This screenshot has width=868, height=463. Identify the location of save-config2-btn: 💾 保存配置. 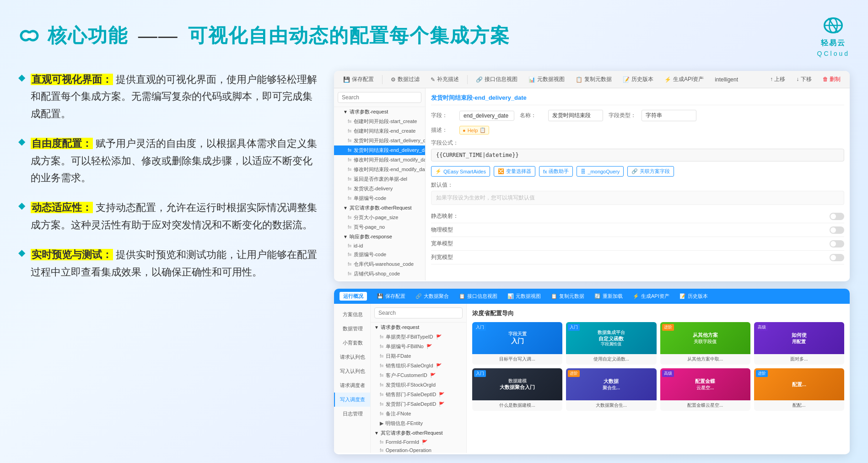
(391, 296).